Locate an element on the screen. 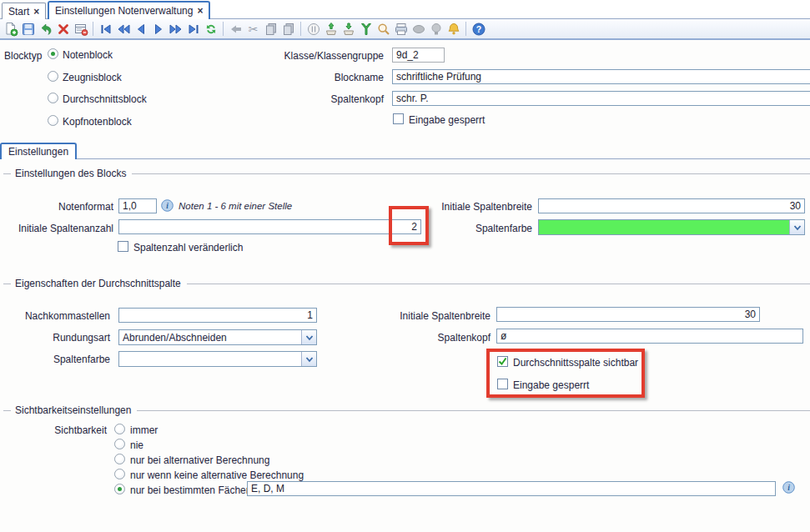 This screenshot has height=532, width=810. avg-spaltenfarbe-label: Spaltenfarbe is located at coordinates (55, 359).